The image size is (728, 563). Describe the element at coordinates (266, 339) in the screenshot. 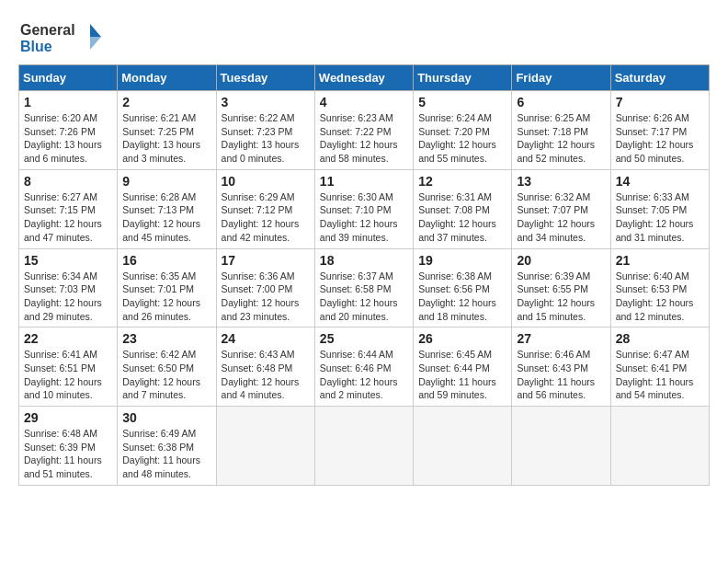

I see `day-number: 24` at that location.